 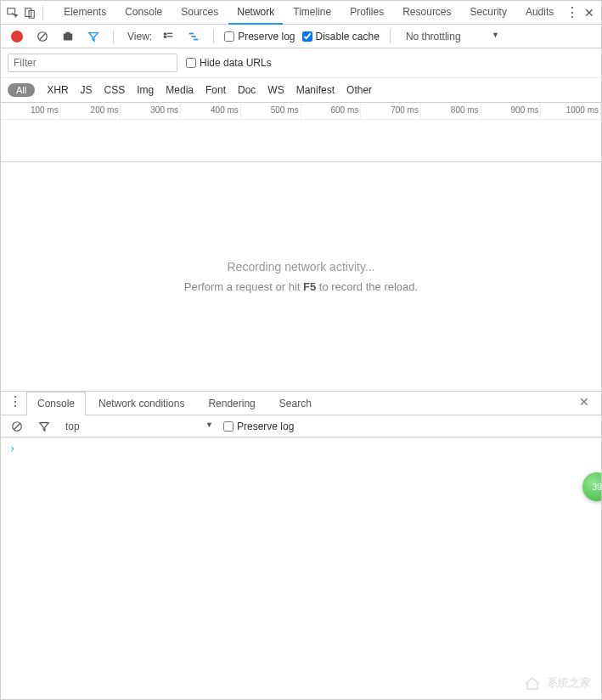 I want to click on console-preserve-log-label: Preserve log, so click(x=265, y=426).